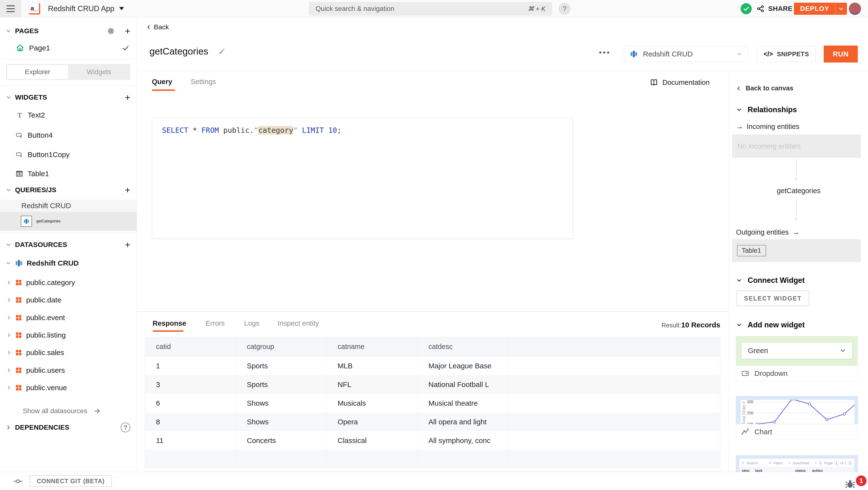 This screenshot has height=490, width=868. Describe the element at coordinates (605, 53) in the screenshot. I see `more-actions-button: •••` at that location.